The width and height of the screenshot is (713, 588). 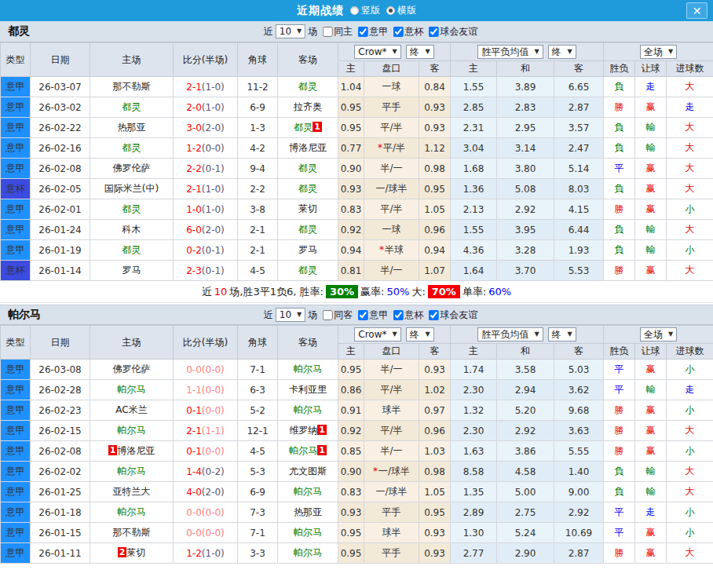 I want to click on close-button: ✕, so click(x=697, y=11).